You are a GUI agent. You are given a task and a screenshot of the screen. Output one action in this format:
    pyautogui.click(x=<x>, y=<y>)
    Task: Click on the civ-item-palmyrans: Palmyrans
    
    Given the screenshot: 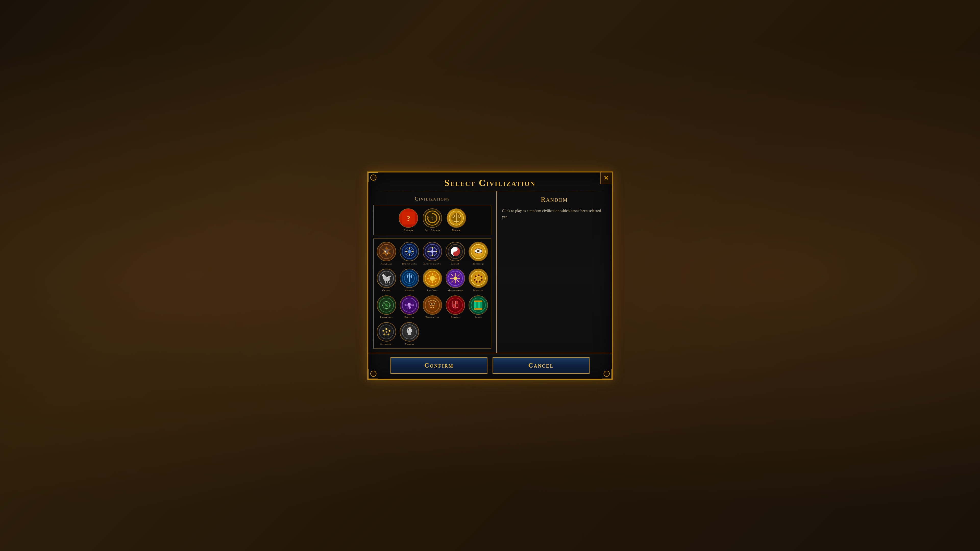 What is the action you would take?
    pyautogui.click(x=387, y=307)
    